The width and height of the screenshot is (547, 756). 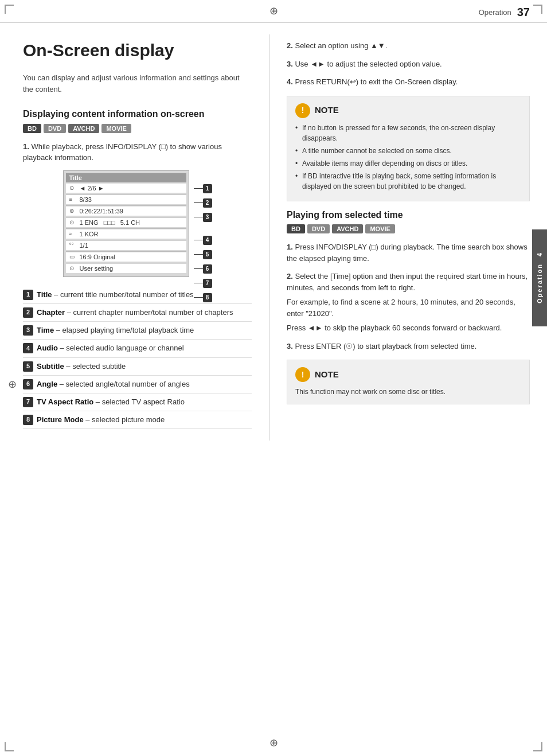 I want to click on annot-badge-5: 5, so click(x=208, y=255).